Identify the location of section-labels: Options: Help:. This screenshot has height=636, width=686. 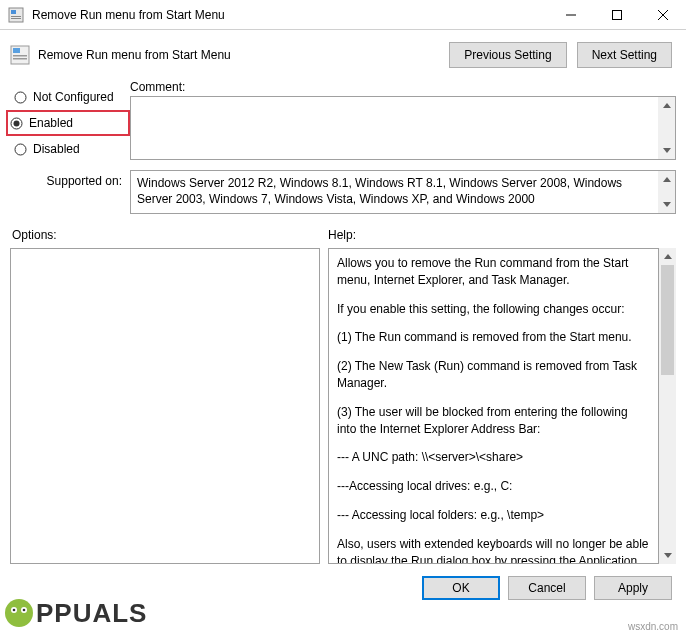
(343, 229).